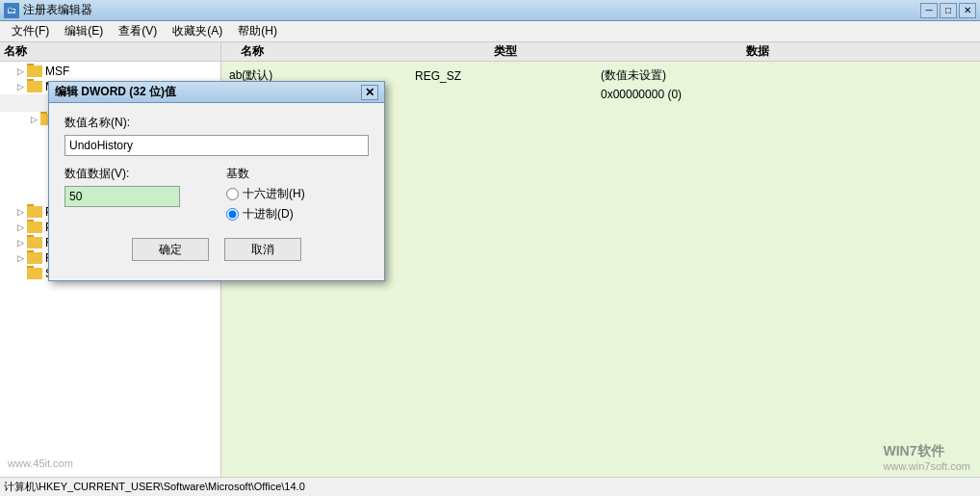 The height and width of the screenshot is (496, 980). Describe the element at coordinates (297, 204) in the screenshot. I see `radio-group: 十六进制(H) 十进制(D)` at that location.